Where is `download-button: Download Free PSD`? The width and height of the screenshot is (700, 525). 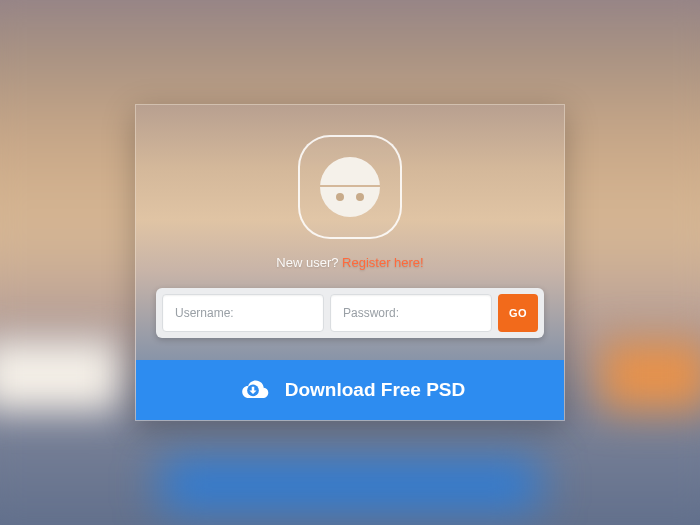
download-button: Download Free PSD is located at coordinates (350, 390).